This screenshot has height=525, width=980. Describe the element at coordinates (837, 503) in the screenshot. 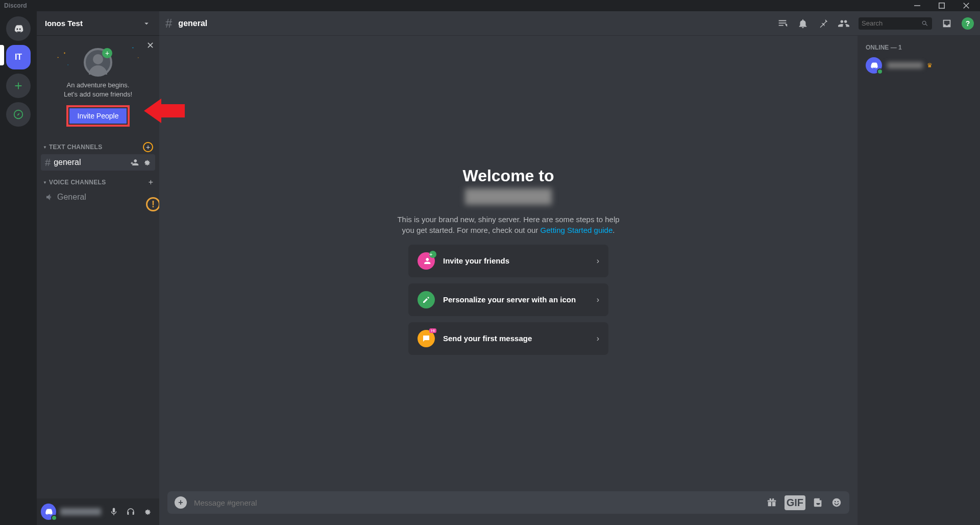

I see `emoji-button` at that location.